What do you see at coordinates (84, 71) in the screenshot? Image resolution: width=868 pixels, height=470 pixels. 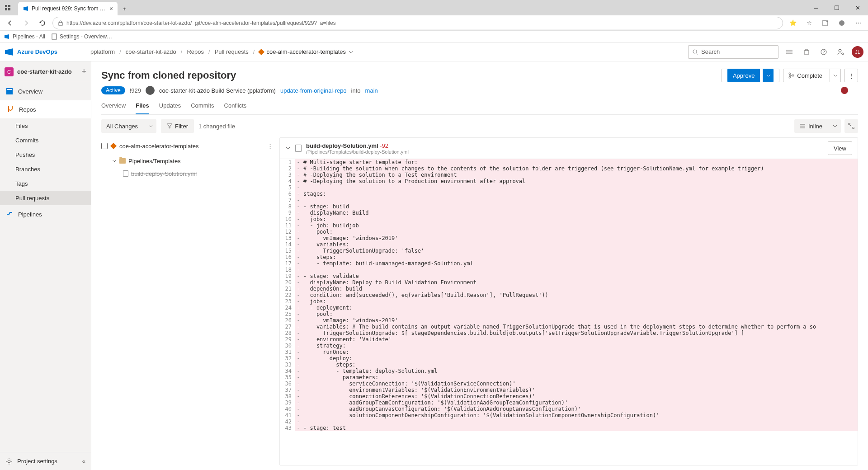 I see `add-project-icon: +` at bounding box center [84, 71].